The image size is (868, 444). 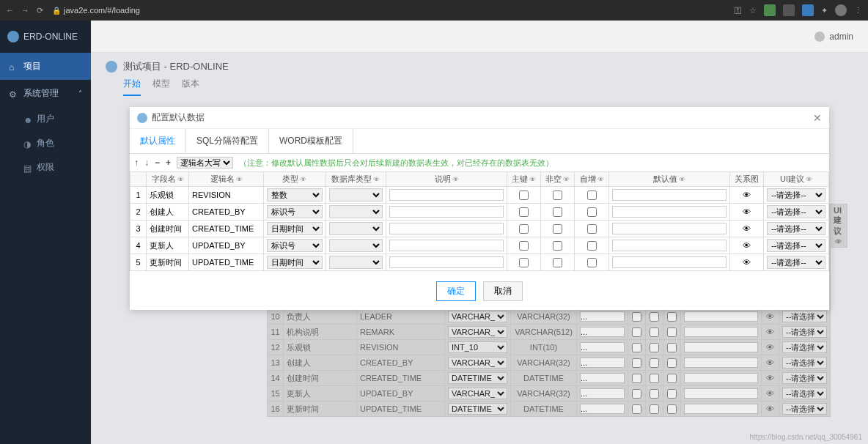 I want to click on field-cell: 创建人, so click(x=168, y=212).